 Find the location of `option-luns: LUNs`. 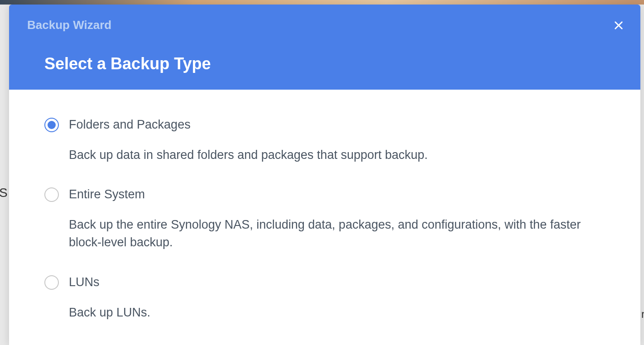

option-luns: LUNs is located at coordinates (325, 283).